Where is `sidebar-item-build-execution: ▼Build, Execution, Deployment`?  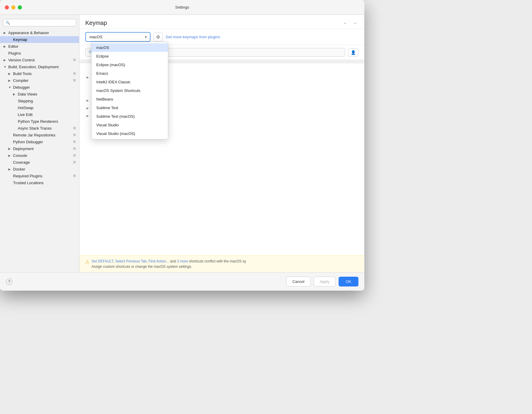
sidebar-item-build-execution: ▼Build, Execution, Deployment is located at coordinates (40, 67).